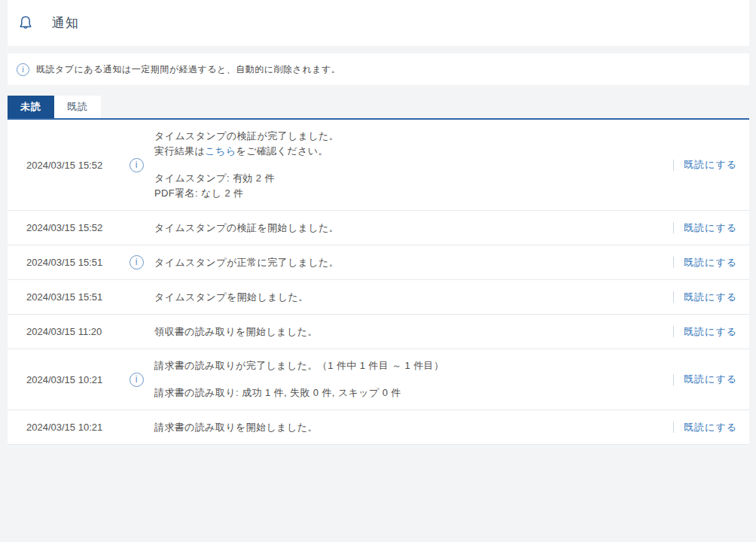 The width and height of the screenshot is (756, 542). I want to click on message-text: タイムスタンプが正常に完了しました。, so click(247, 262).